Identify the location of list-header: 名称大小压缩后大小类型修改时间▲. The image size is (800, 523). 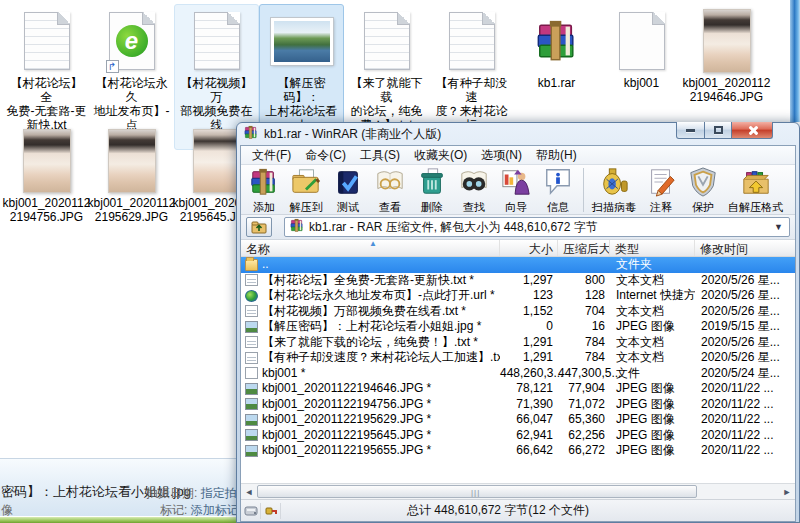
(518, 248).